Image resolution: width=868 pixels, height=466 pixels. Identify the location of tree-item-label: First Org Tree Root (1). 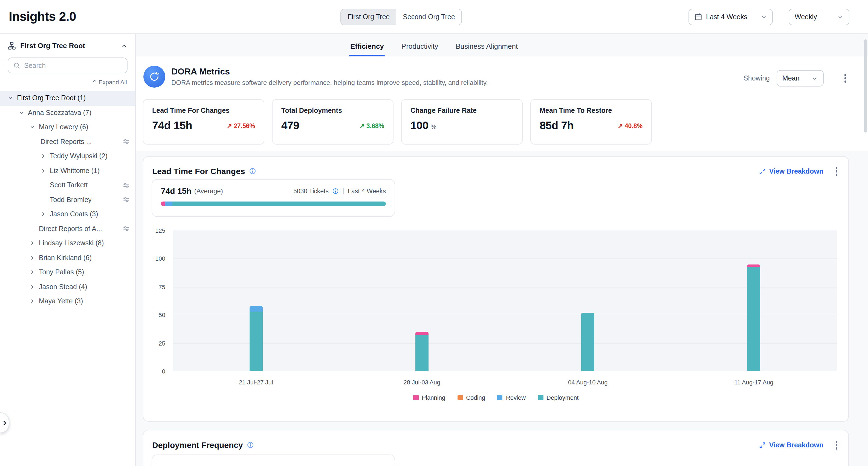
(51, 98).